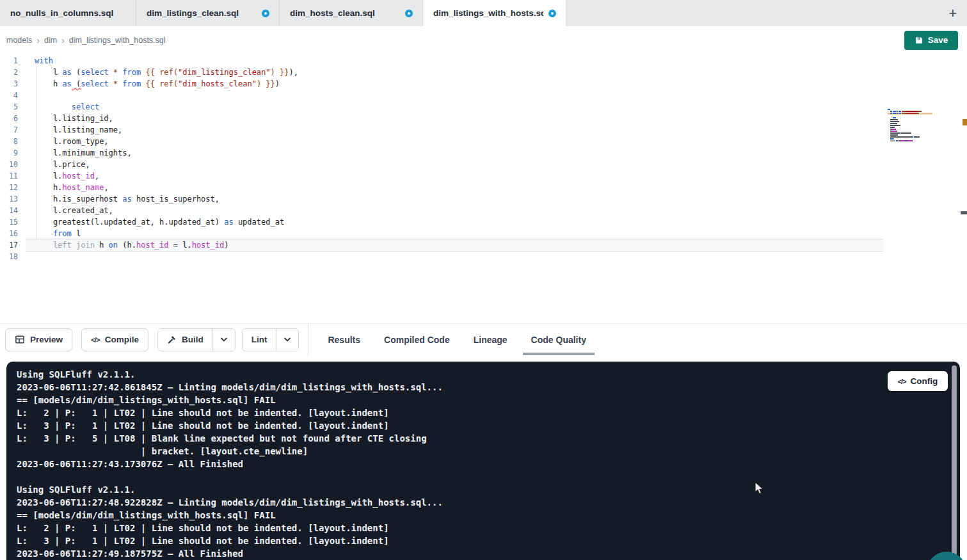  Describe the element at coordinates (919, 40) in the screenshot. I see `floppy-disk-icon` at that location.